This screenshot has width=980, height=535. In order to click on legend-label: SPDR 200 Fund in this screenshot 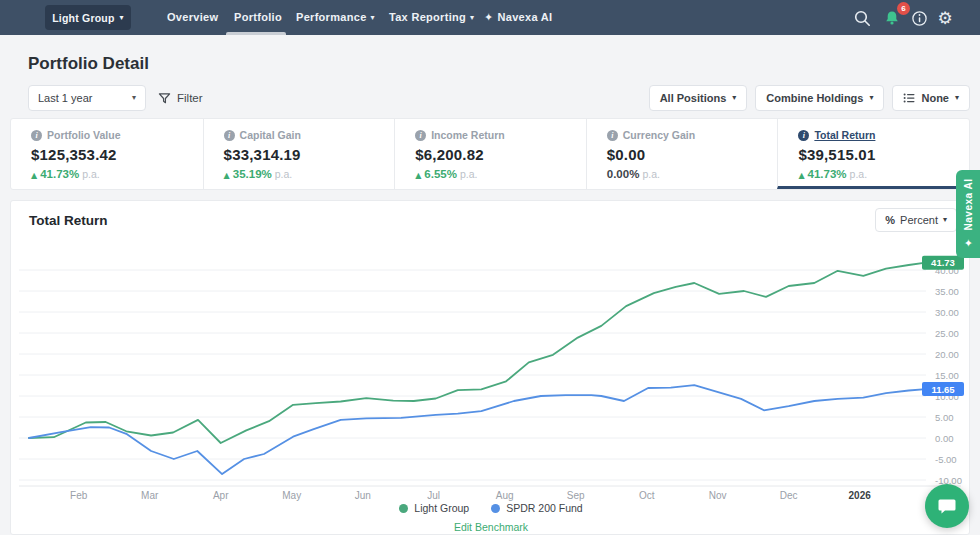, I will do `click(544, 508)`.